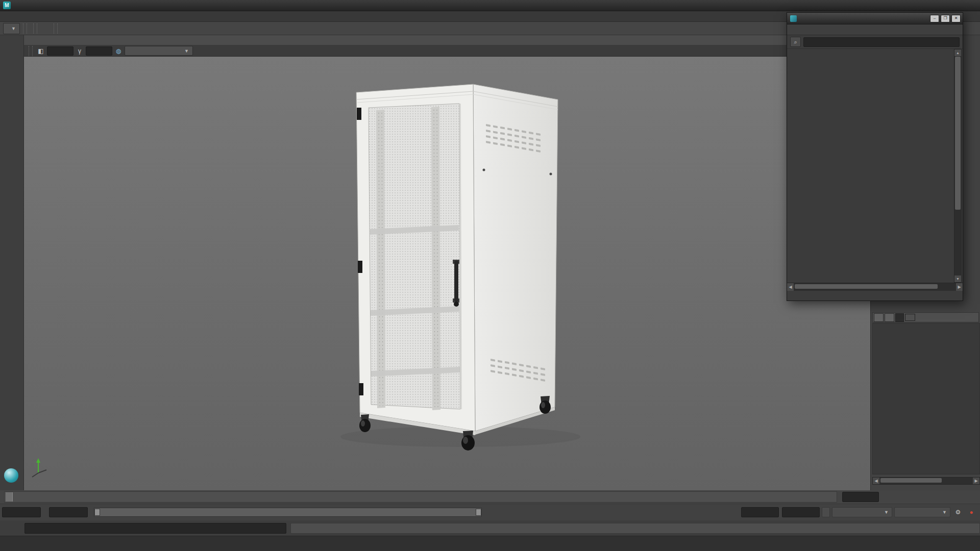 This screenshot has width=980, height=551. What do you see at coordinates (490, 6) in the screenshot?
I see `title-bar: M` at bounding box center [490, 6].